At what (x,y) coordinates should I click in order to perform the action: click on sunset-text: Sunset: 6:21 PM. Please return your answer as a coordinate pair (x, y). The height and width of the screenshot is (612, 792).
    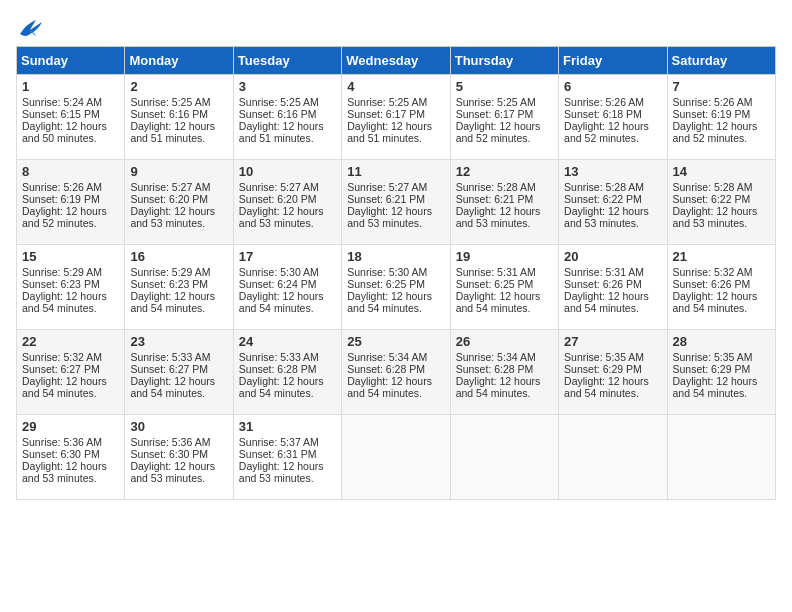
    Looking at the image, I should click on (495, 199).